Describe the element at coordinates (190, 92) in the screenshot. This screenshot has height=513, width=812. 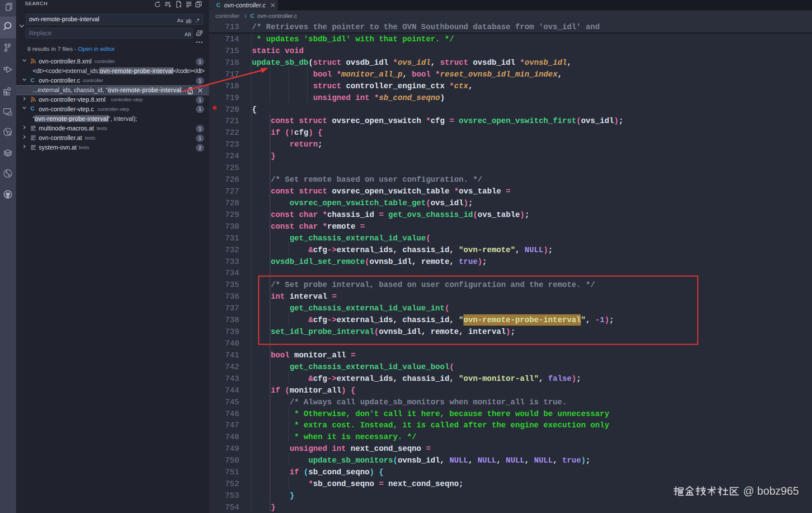
I see `svg-text: c` at that location.